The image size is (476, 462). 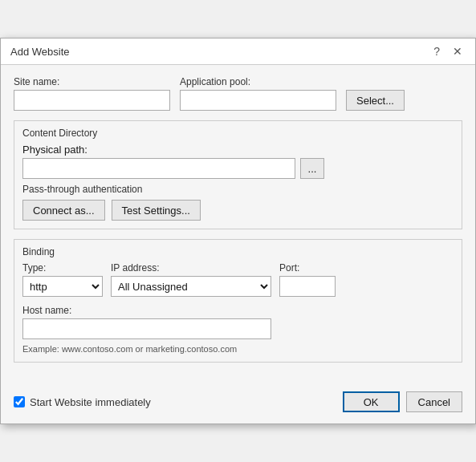 I want to click on help-button: ?, so click(x=437, y=51).